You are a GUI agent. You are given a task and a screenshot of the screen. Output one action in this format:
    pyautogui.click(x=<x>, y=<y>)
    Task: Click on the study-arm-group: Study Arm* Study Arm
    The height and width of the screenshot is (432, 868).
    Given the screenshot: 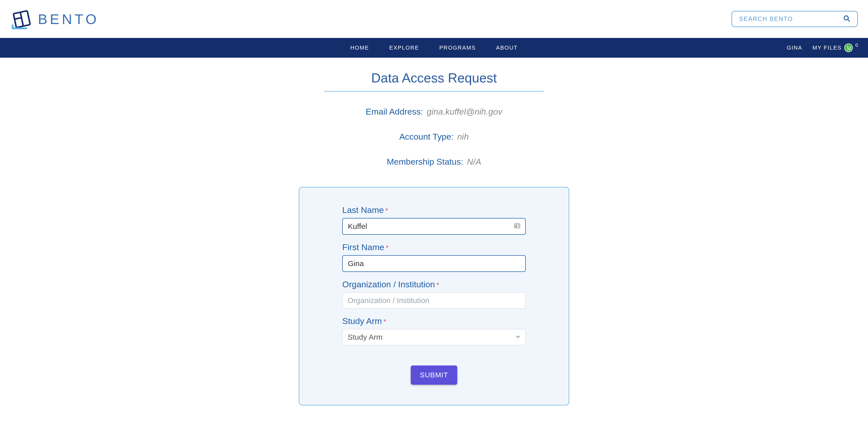 What is the action you would take?
    pyautogui.click(x=434, y=331)
    